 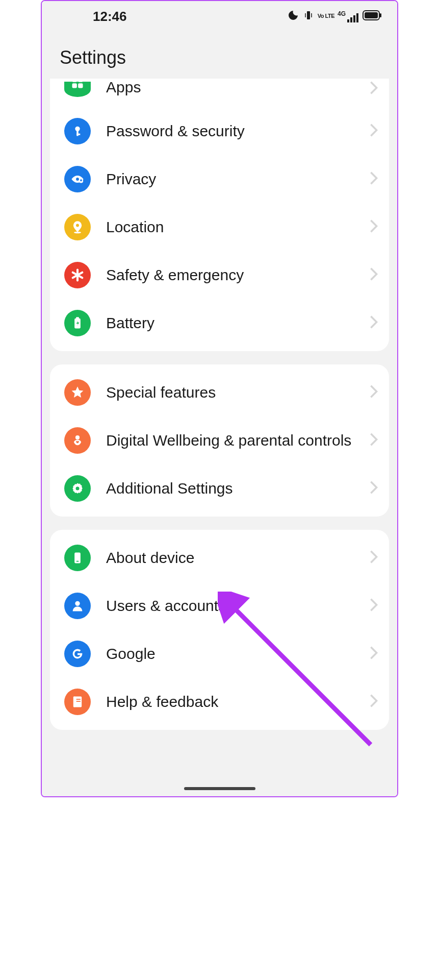 I want to click on item-label: Safety & emergency, so click(x=238, y=275).